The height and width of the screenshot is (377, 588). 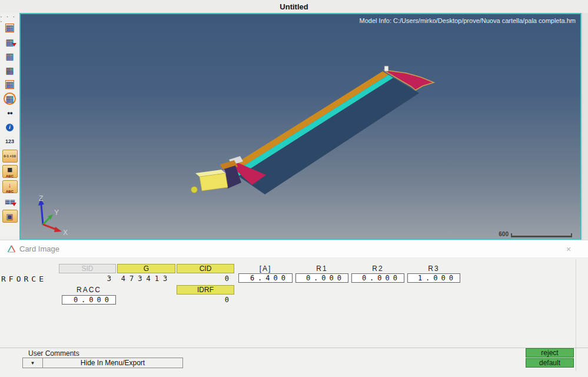 I want to click on scale-value: 600, so click(x=504, y=234).